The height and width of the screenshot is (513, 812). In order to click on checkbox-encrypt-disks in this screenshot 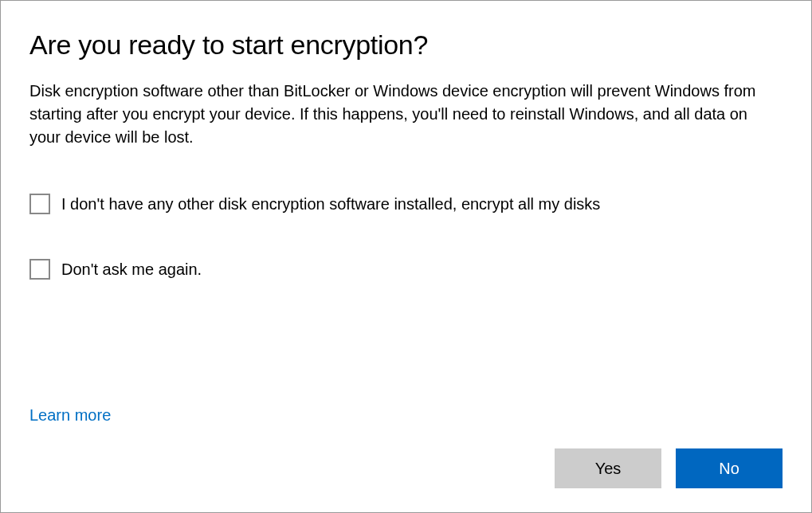, I will do `click(40, 204)`.